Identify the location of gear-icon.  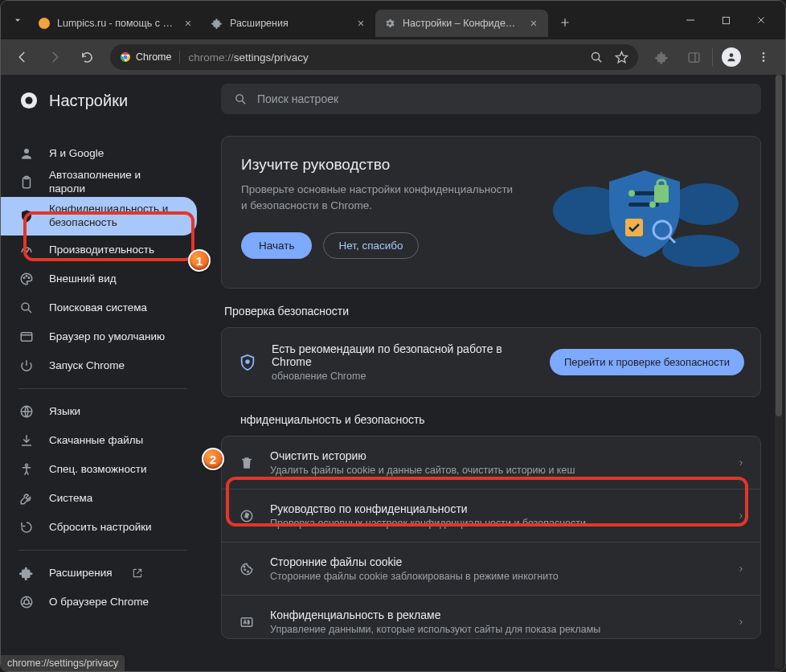
(390, 23).